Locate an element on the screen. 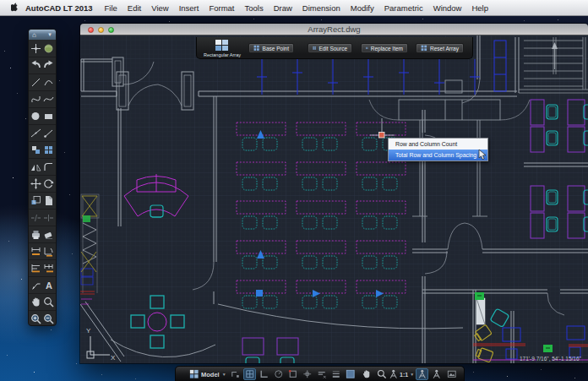 This screenshot has height=381, width=588. reset-array-button: Reset Array is located at coordinates (439, 48).